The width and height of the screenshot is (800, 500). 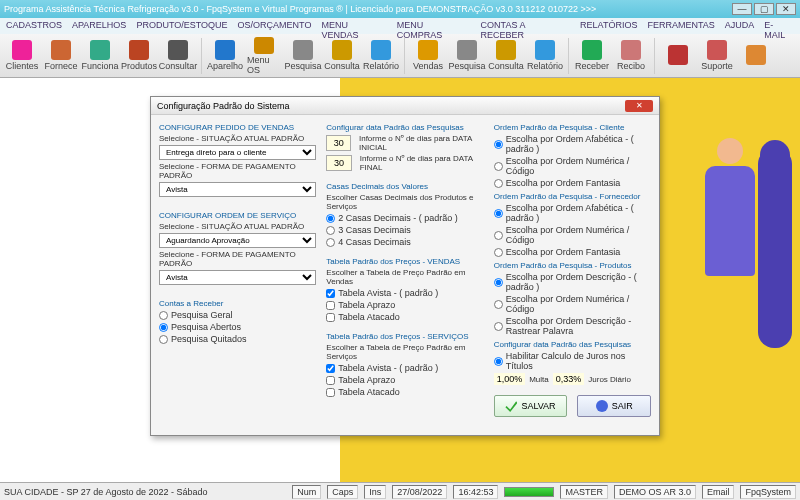 I want to click on label: Escolher a Tabela de Preço Padrão em Ser…, so click(x=404, y=352).